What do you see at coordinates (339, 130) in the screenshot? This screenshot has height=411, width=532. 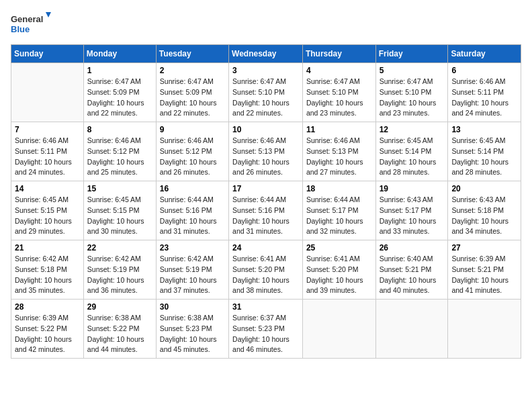 I see `day-number: 11` at bounding box center [339, 130].